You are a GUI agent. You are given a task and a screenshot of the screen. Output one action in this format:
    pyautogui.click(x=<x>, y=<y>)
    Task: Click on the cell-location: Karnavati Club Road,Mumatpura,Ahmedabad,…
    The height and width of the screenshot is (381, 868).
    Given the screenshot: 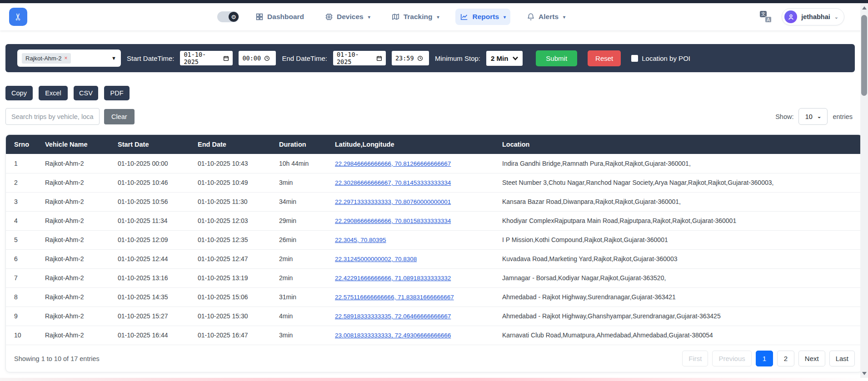 What is the action you would take?
    pyautogui.click(x=680, y=335)
    